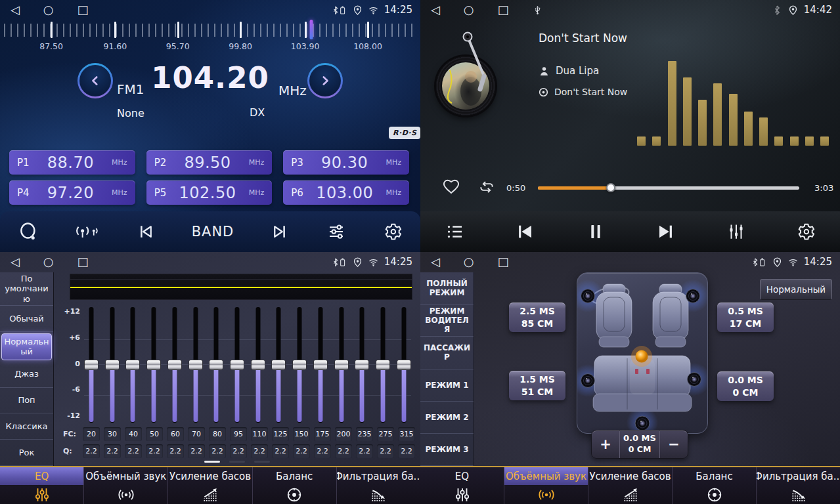 The image size is (840, 504). Describe the element at coordinates (175, 434) in the screenshot. I see `fc-value-box: 60` at that location.